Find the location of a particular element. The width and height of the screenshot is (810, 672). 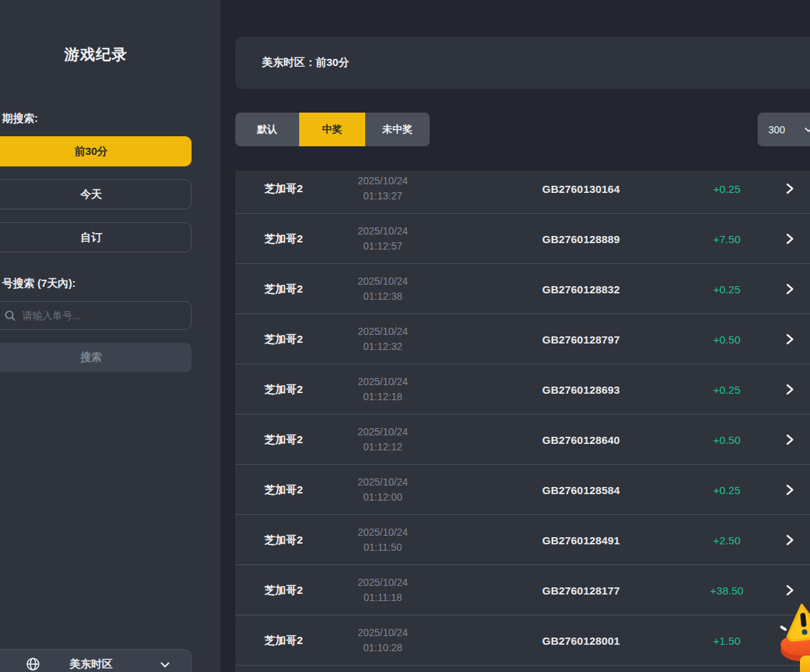

record-time: 01:11:50 is located at coordinates (383, 548).